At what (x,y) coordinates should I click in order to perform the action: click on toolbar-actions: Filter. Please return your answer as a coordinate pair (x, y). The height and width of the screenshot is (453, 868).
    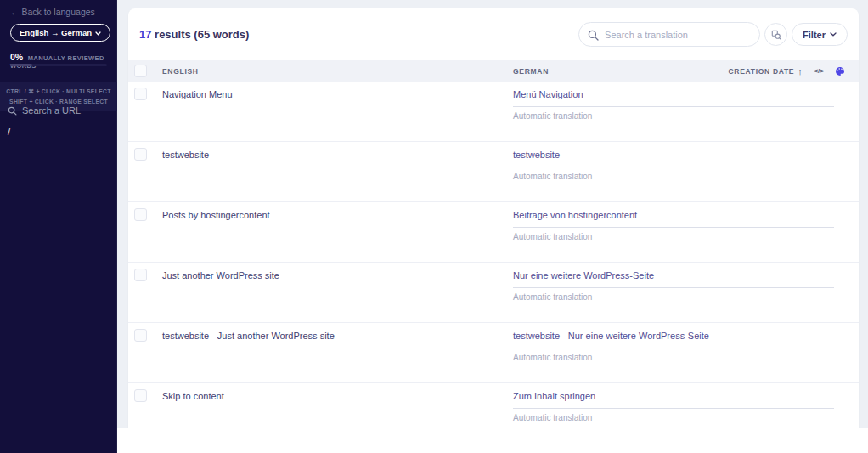
    Looking at the image, I should click on (713, 34).